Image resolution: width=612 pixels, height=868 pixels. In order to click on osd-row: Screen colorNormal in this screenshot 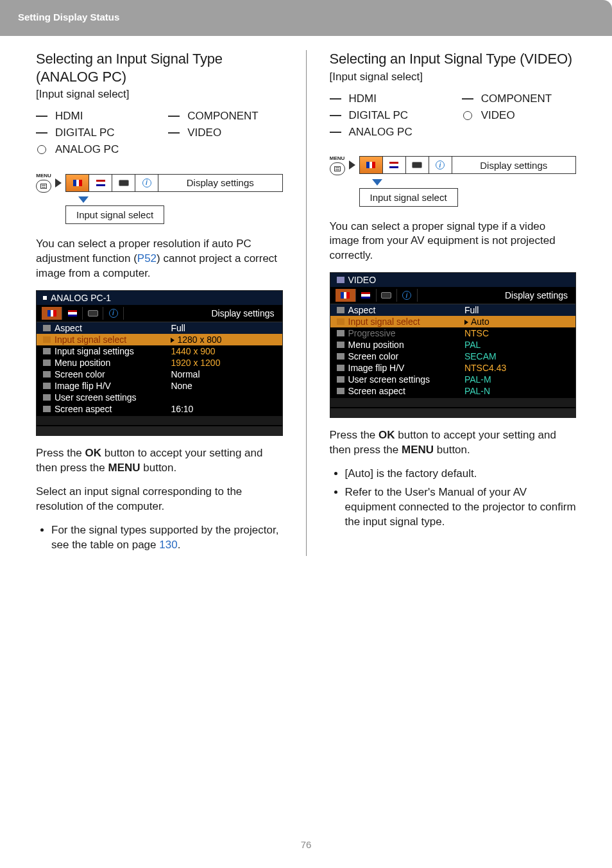, I will do `click(159, 374)`.